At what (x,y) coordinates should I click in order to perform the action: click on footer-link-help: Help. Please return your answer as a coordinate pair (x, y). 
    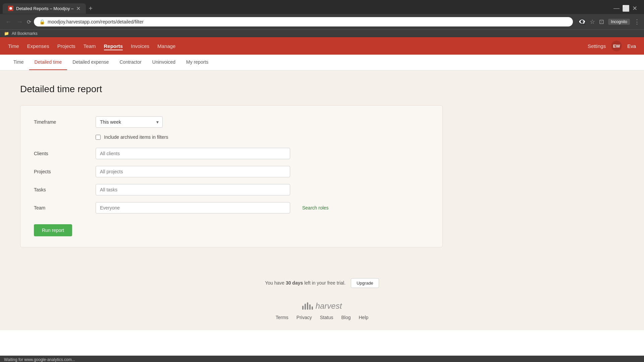
    Looking at the image, I should click on (364, 317).